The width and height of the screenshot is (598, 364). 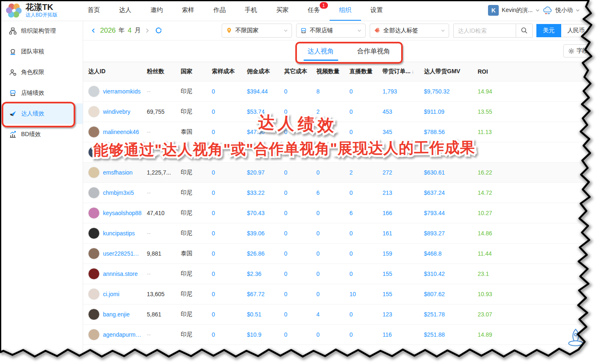 What do you see at coordinates (41, 7) in the screenshot?
I see `app-title: 花漾TK` at bounding box center [41, 7].